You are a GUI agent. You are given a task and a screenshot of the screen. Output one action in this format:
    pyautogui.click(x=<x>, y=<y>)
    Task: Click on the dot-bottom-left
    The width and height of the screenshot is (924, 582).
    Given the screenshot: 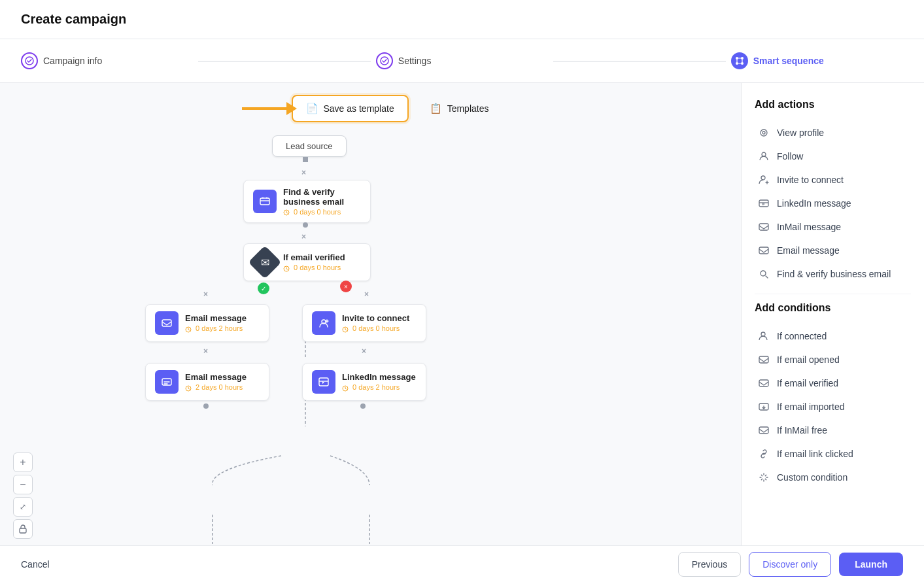 What is the action you would take?
    pyautogui.click(x=206, y=406)
    